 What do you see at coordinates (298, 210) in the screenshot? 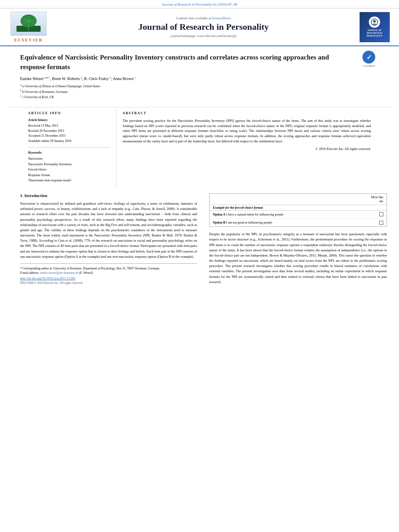
I see `forced-choice-example: Most likeme Example for the forced-choic…` at bounding box center [298, 210].